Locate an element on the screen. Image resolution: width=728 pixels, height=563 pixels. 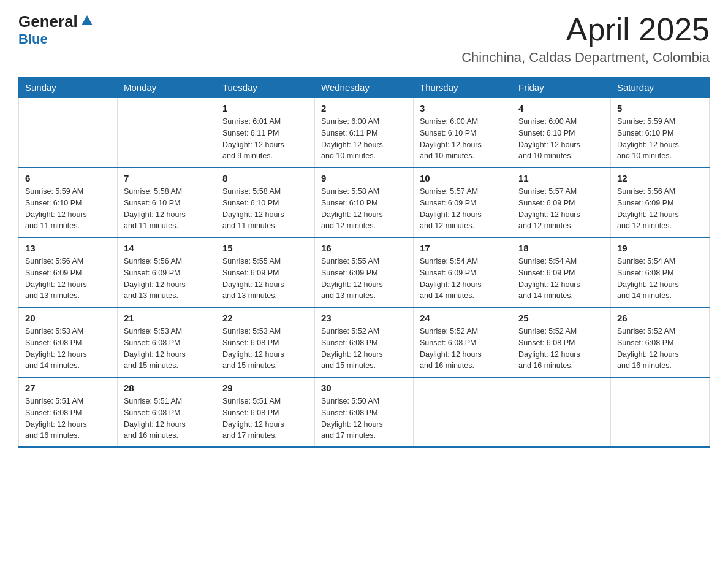
day-cell: 13Sunrise: 5:56 AM Sunset: 6:09 PM Dayli… is located at coordinates (69, 272).